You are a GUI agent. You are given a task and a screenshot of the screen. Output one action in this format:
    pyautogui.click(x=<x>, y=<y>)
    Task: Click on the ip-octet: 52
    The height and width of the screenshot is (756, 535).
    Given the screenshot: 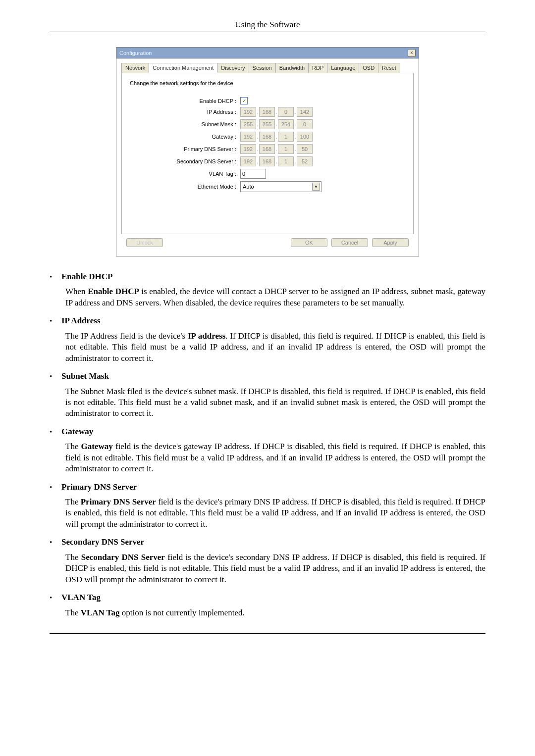 What is the action you would take?
    pyautogui.click(x=305, y=161)
    